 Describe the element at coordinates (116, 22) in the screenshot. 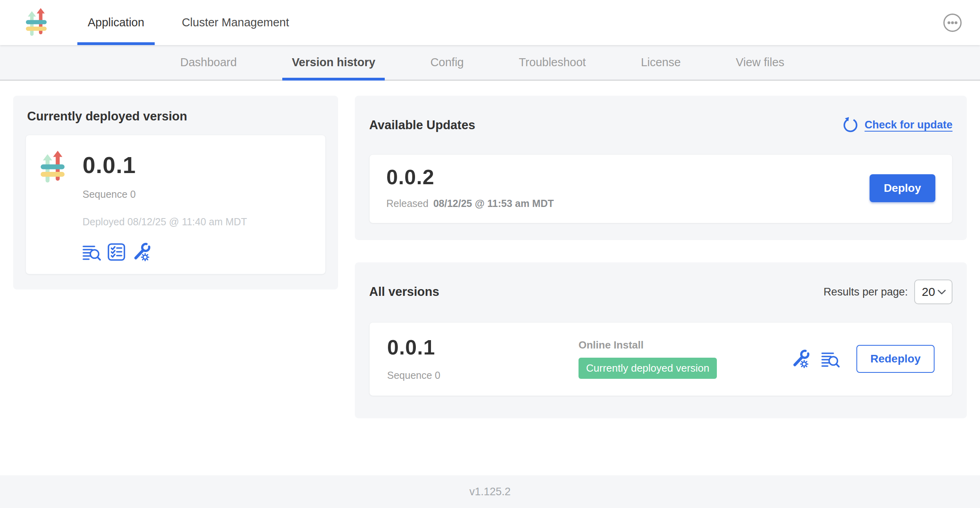

I see `nav-tab-application: Application` at that location.